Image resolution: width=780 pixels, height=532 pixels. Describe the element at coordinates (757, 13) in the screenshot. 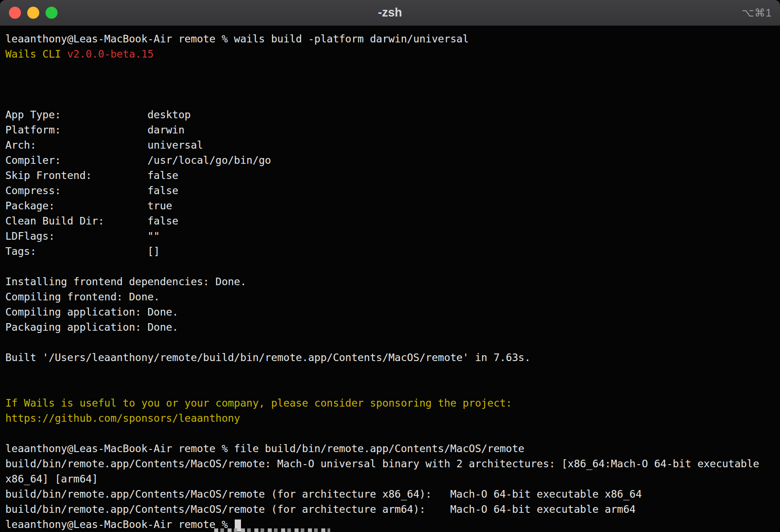

I see `tab-shortcut-badge: ⌥⌘1` at that location.